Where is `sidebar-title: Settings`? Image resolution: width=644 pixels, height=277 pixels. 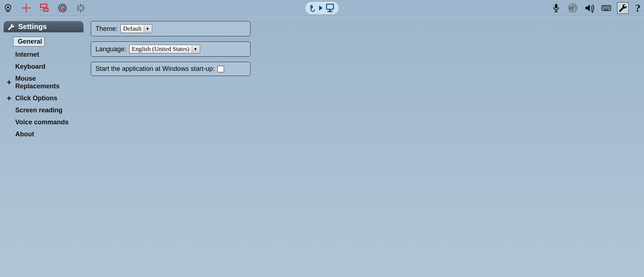
sidebar-title: Settings is located at coordinates (33, 27).